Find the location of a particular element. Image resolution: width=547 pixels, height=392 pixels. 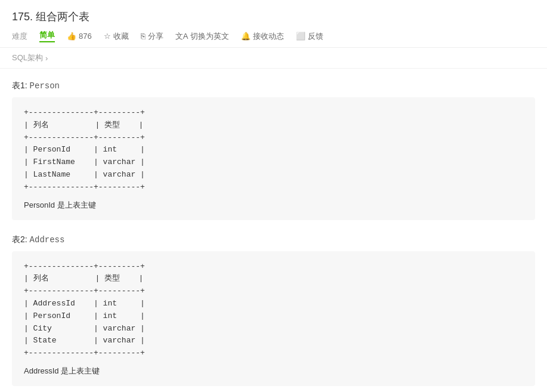

table1-name: Person is located at coordinates (45, 86).